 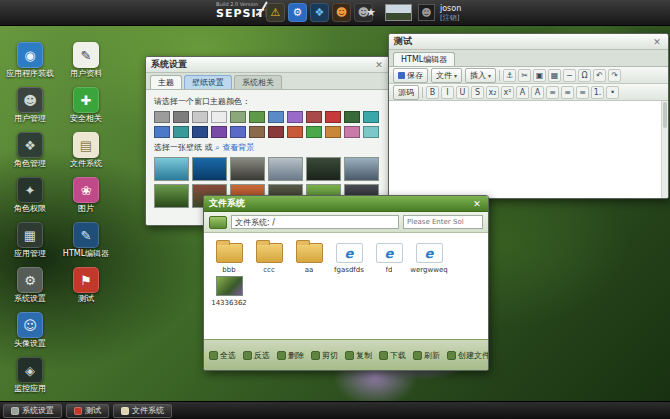 What do you see at coordinates (30, 244) in the screenshot?
I see `desktop-icon: ▦ 应用管理` at bounding box center [30, 244].